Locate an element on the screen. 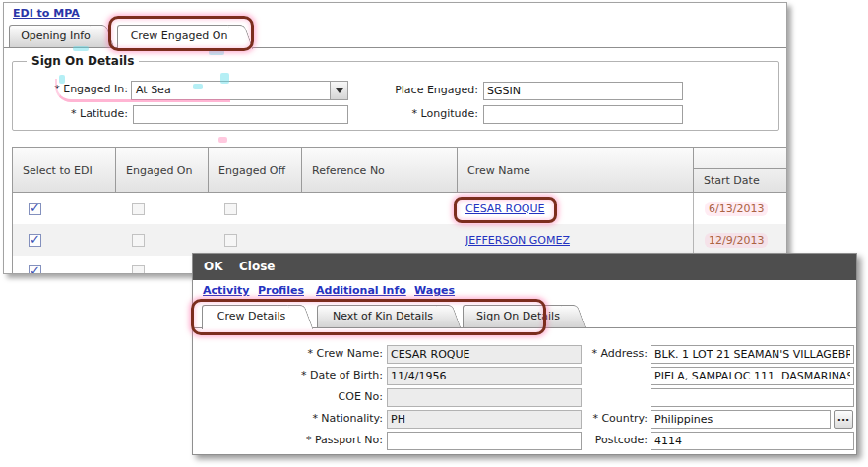  sign-on-details-legend: Sign On Details is located at coordinates (83, 61).